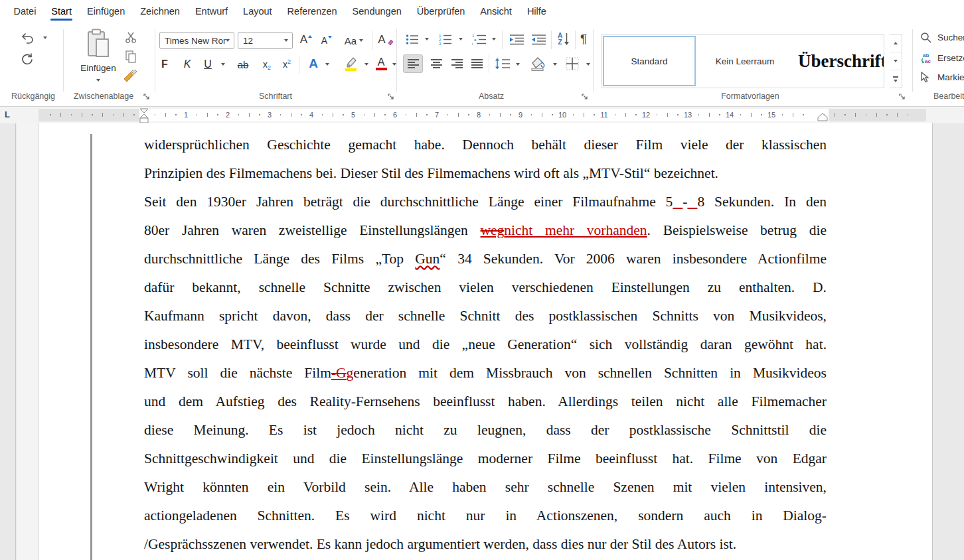  What do you see at coordinates (482, 115) in the screenshot?
I see `ruler: L 123456789101112131415` at bounding box center [482, 115].